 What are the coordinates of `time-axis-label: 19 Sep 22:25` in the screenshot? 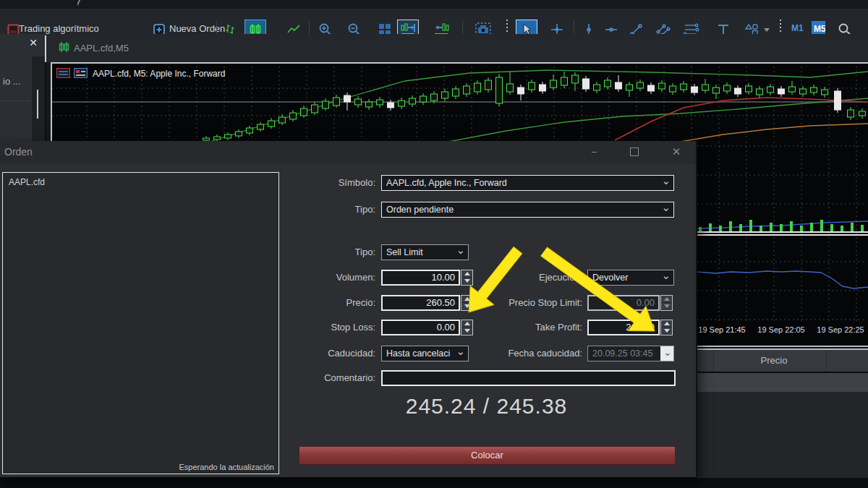 It's located at (839, 330).